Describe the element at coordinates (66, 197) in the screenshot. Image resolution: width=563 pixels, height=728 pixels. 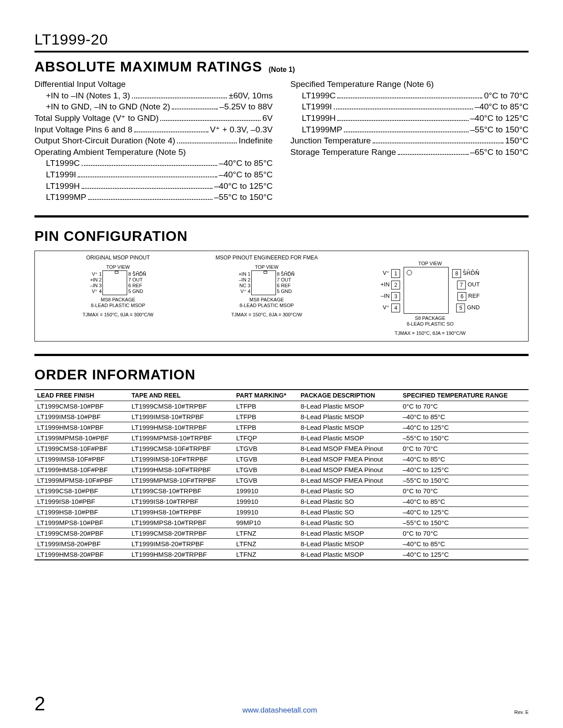
I see `spec-label: LT1999MP` at that location.